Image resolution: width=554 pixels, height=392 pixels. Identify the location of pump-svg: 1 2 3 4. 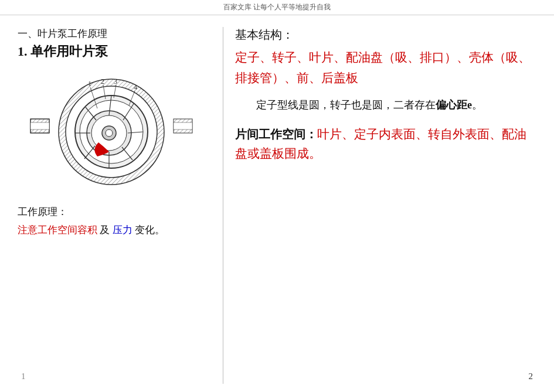
(111, 132).